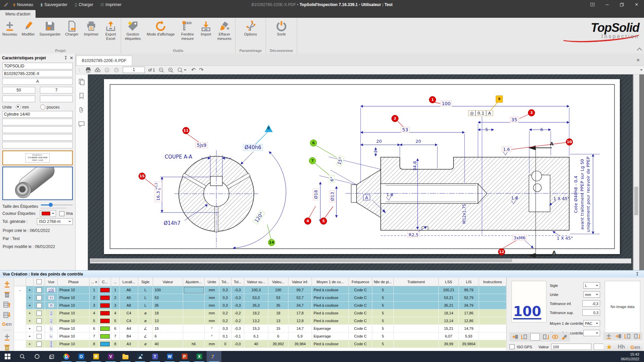 This screenshot has width=644, height=362. Describe the element at coordinates (66, 357) in the screenshot. I see `taskbar-chrome` at that location.